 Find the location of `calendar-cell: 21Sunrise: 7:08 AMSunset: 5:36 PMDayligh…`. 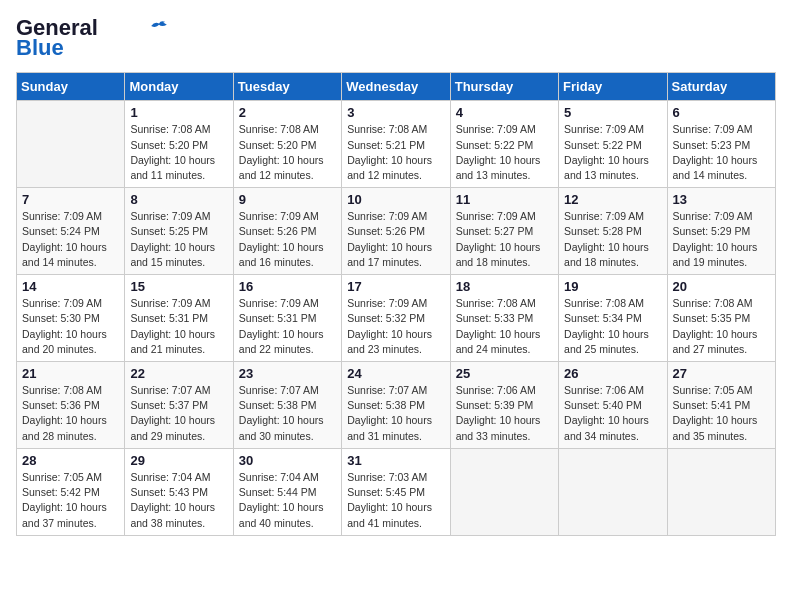

calendar-cell: 21Sunrise: 7:08 AMSunset: 5:36 PMDayligh… is located at coordinates (71, 406).